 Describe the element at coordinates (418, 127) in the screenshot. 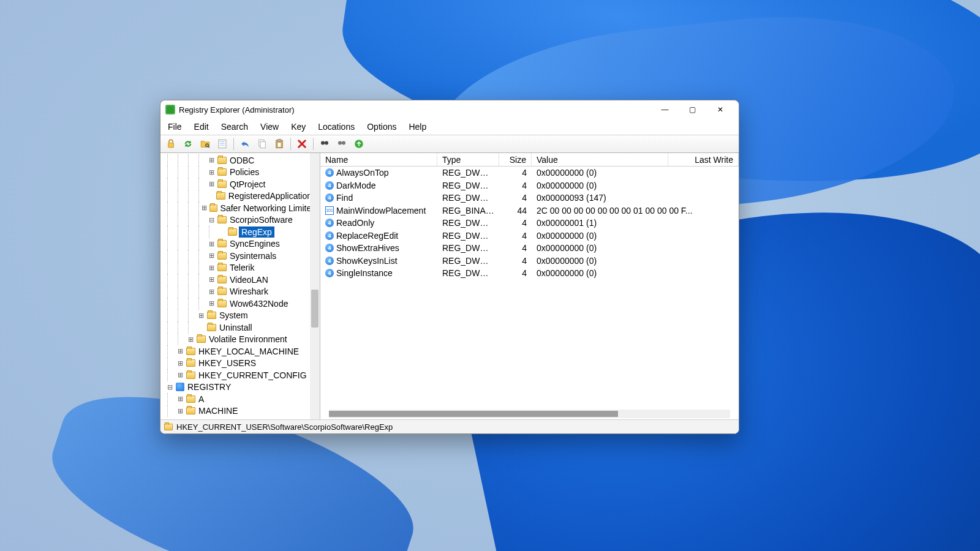

I see `menu-help: Help` at that location.